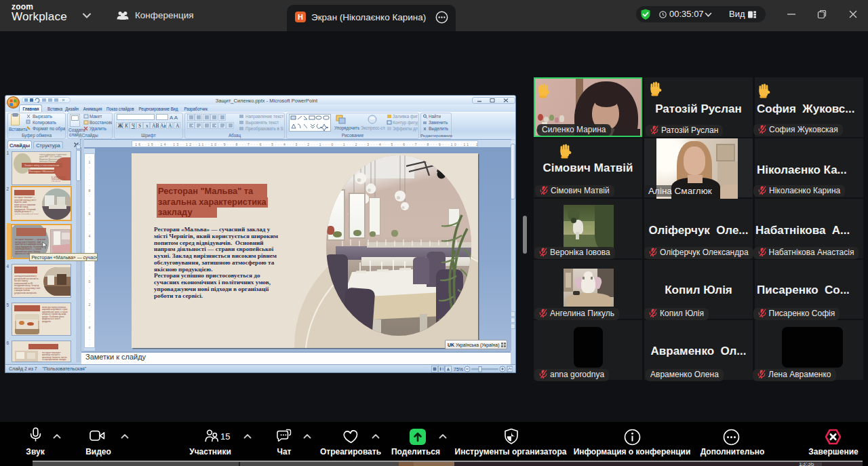 The width and height of the screenshot is (868, 466). I want to click on svg-text: A A, so click(174, 118).